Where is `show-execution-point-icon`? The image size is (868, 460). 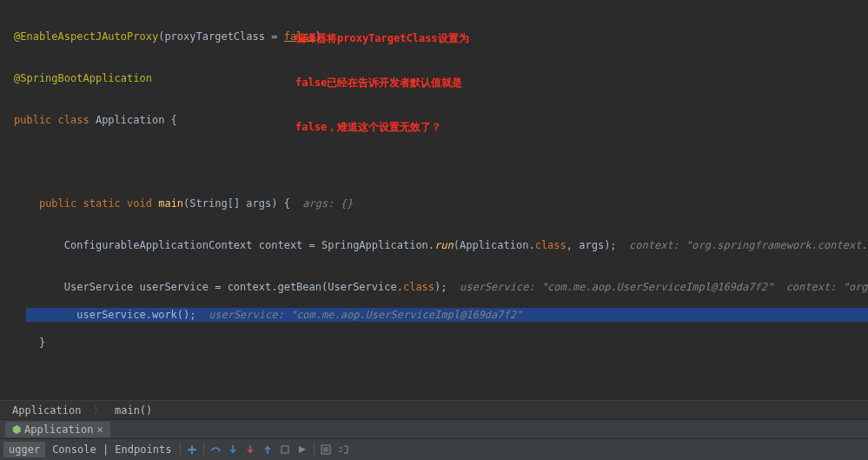 show-execution-point-icon is located at coordinates (192, 450).